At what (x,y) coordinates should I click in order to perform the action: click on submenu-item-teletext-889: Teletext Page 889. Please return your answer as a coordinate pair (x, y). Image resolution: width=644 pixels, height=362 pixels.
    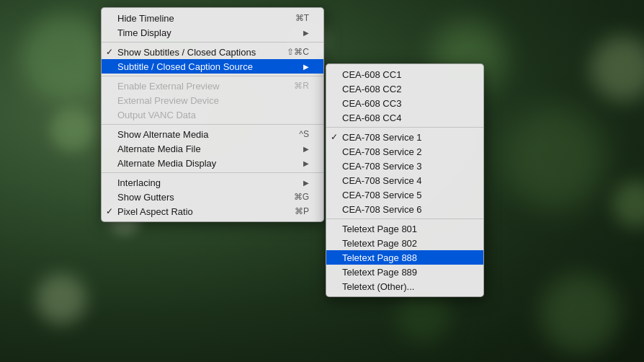
    Looking at the image, I should click on (405, 272).